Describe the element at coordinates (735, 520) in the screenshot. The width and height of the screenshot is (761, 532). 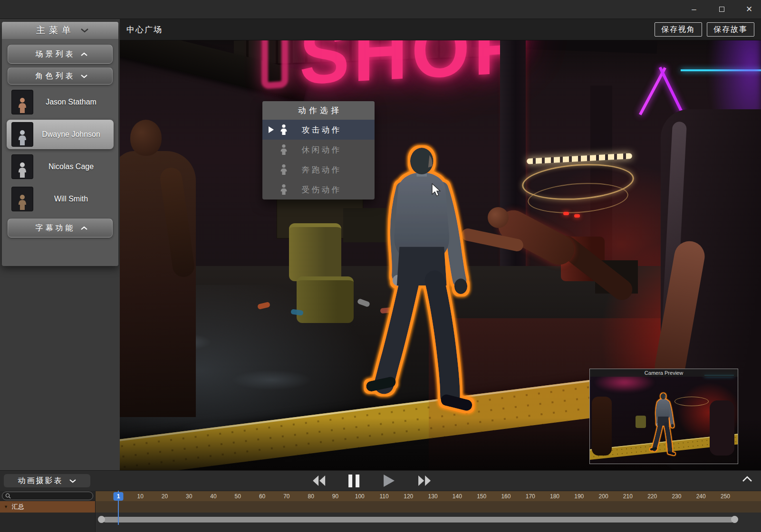
I see `scrollbar-right-handle` at that location.